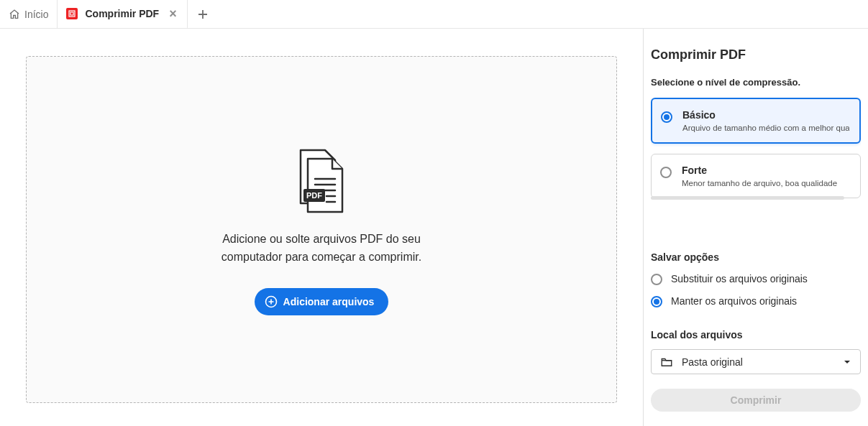  Describe the element at coordinates (756, 82) in the screenshot. I see `compression-level-label: Selecione o nível de compressão.` at that location.